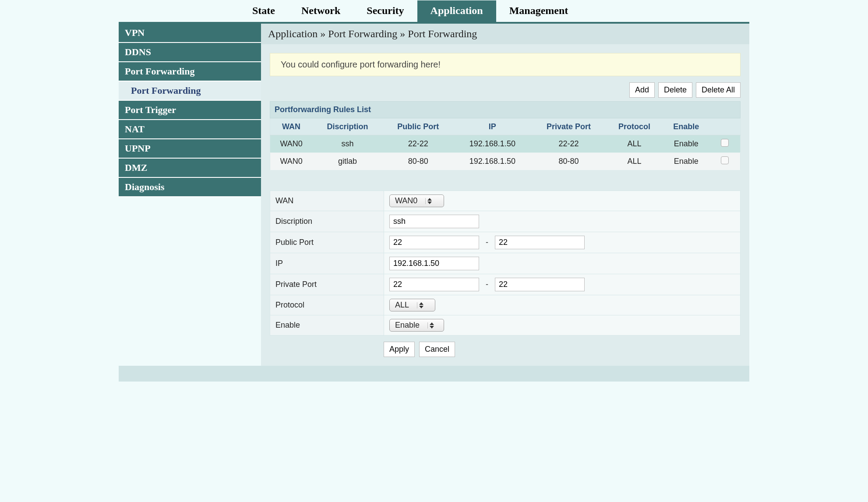 The height and width of the screenshot is (502, 868). What do you see at coordinates (562, 243) in the screenshot?
I see `field-public: -` at bounding box center [562, 243].